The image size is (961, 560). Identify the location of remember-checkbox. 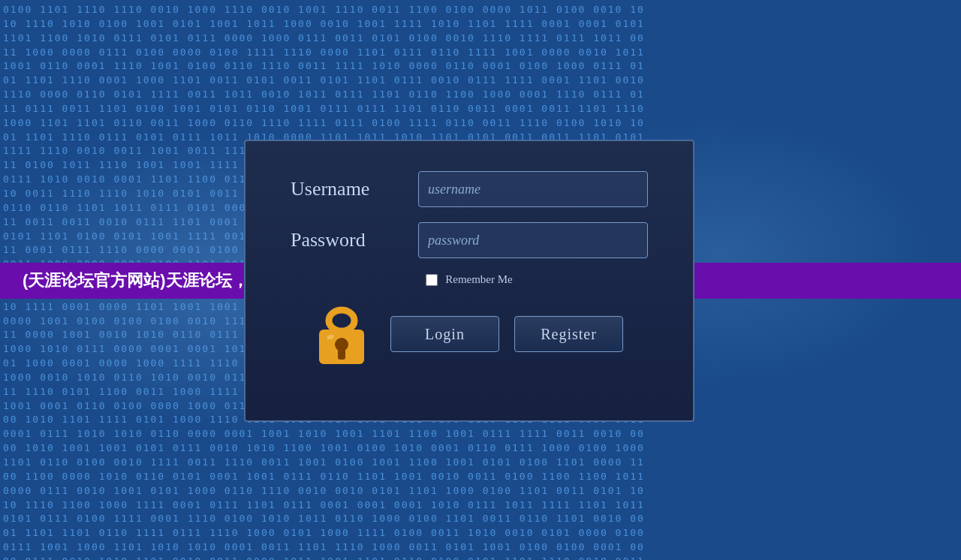
(432, 280).